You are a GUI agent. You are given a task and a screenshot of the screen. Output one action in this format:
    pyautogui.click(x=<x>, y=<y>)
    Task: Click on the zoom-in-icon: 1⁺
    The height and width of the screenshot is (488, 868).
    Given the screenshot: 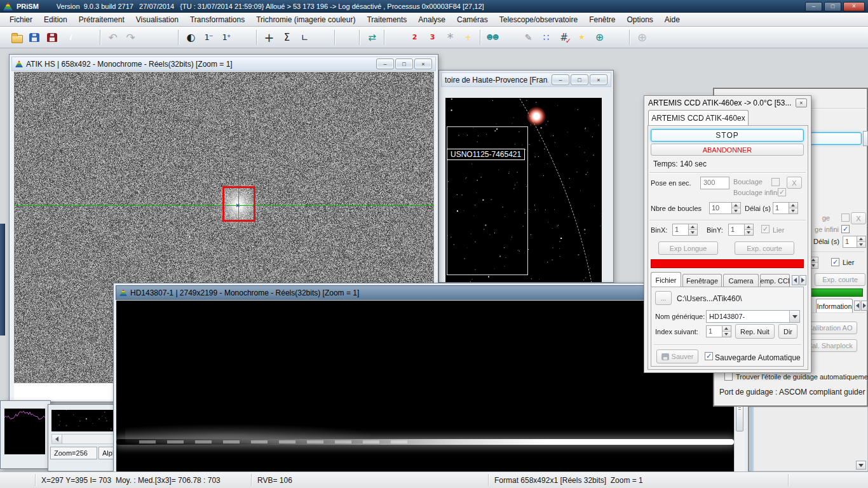 What is the action you would take?
    pyautogui.click(x=226, y=37)
    